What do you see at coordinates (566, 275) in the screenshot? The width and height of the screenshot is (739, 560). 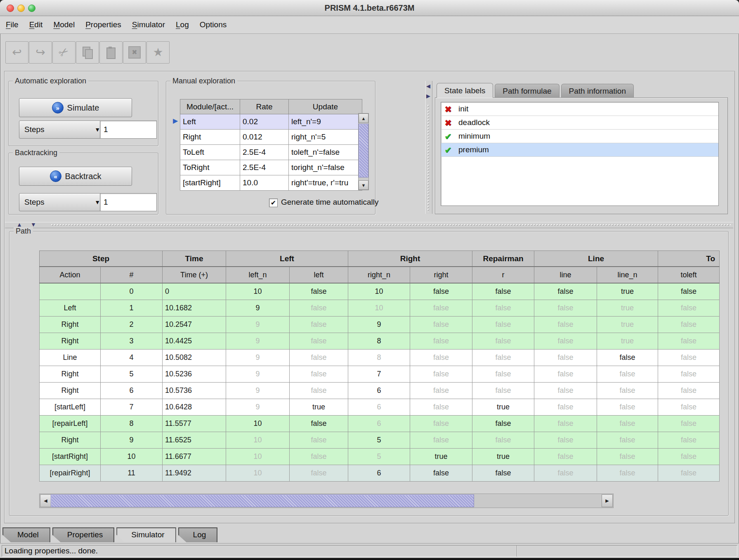 I see `path-col-header: line` at bounding box center [566, 275].